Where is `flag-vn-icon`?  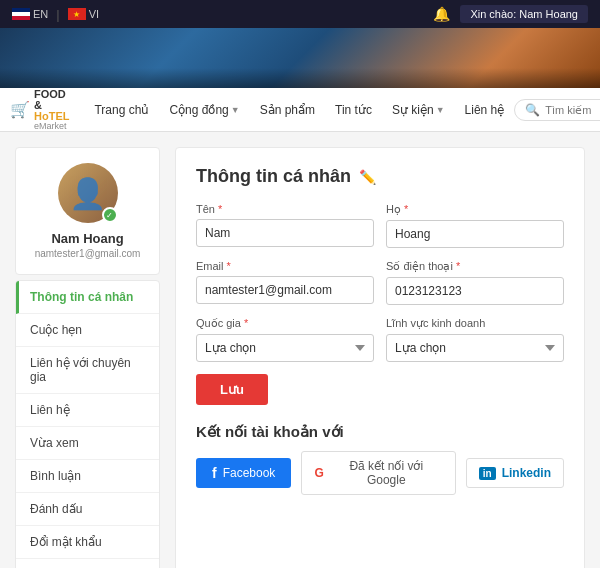
flag-vn-icon is located at coordinates (77, 14).